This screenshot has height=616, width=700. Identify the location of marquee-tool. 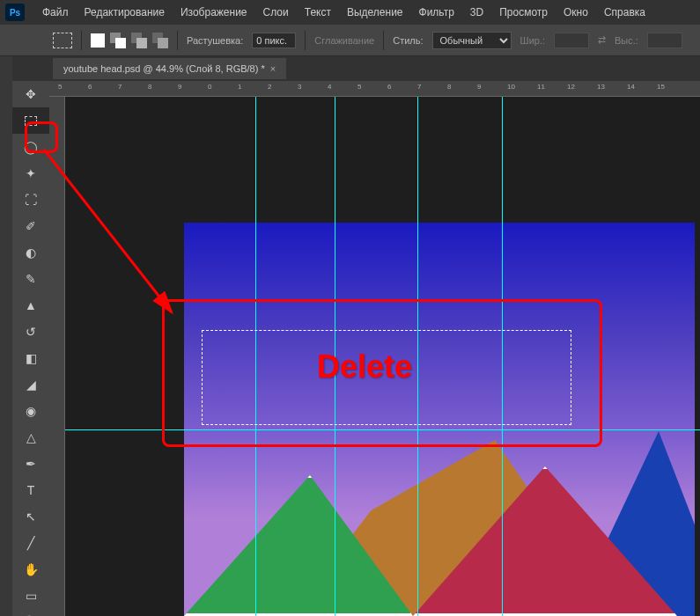
(31, 121).